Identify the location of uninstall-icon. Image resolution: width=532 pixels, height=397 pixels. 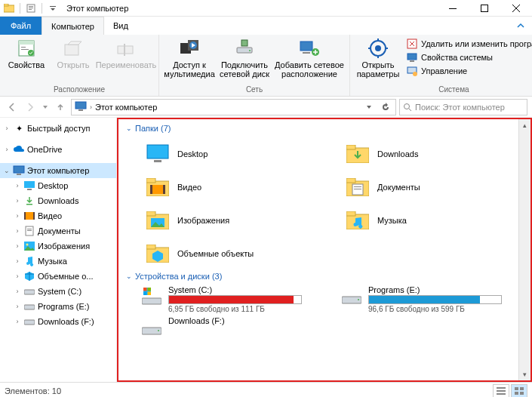
(412, 44).